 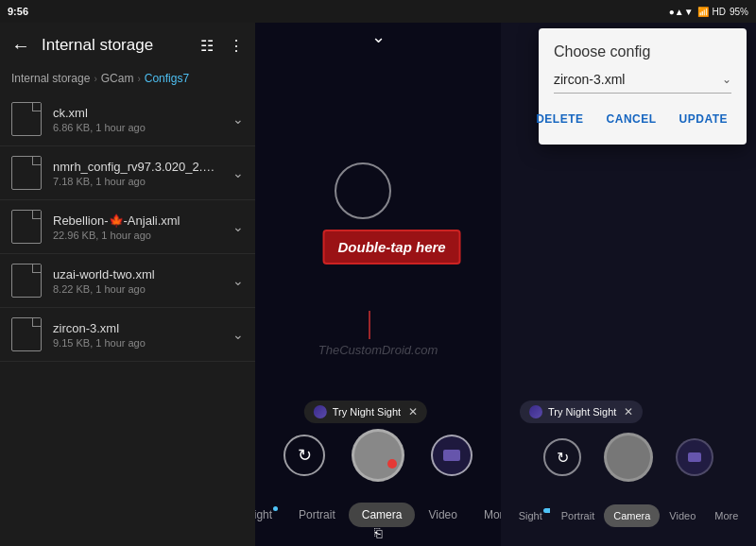 I want to click on file-meta: 9.15 KB, 1 hour ago, so click(x=141, y=343).